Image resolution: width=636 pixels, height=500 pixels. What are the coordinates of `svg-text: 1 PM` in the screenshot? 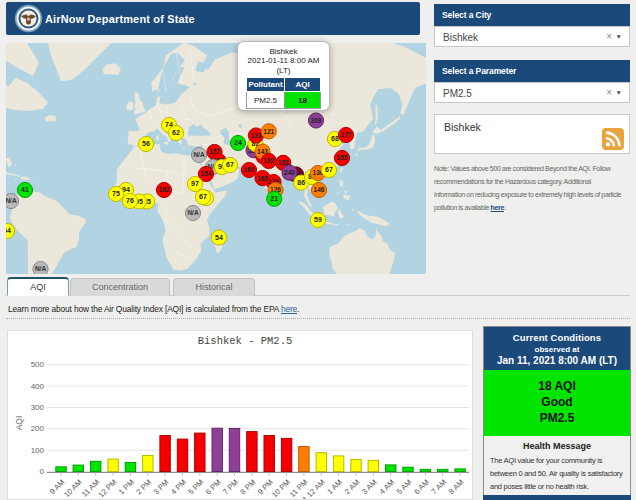 It's located at (126, 488).